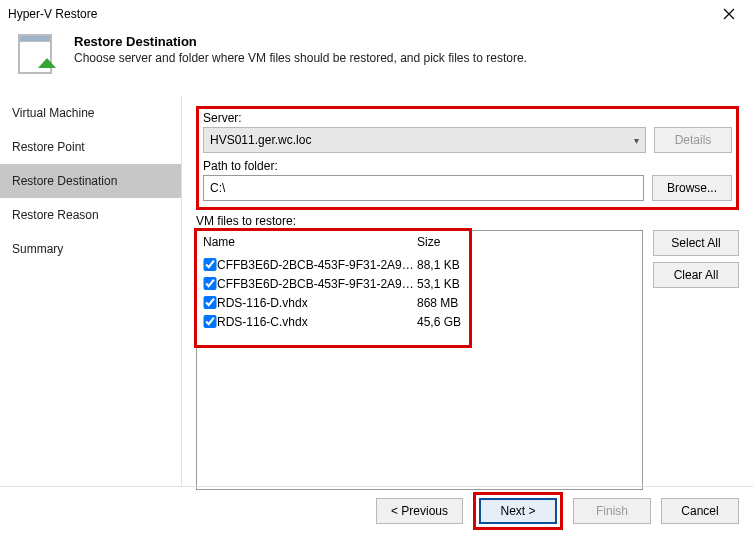 Image resolution: width=753 pixels, height=534 pixels. Describe the element at coordinates (317, 303) in the screenshot. I see `file-name: RDS-116-D.vhdx` at that location.